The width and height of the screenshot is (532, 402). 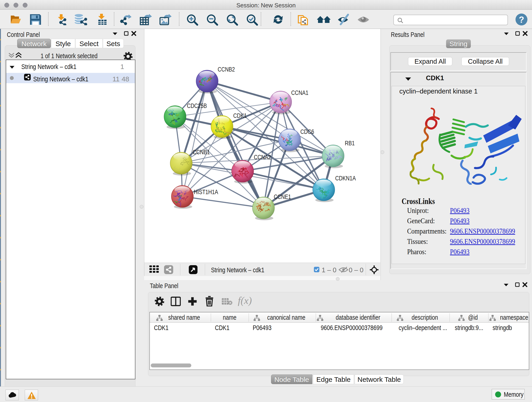 I want to click on svg-text: RB1, so click(x=350, y=143).